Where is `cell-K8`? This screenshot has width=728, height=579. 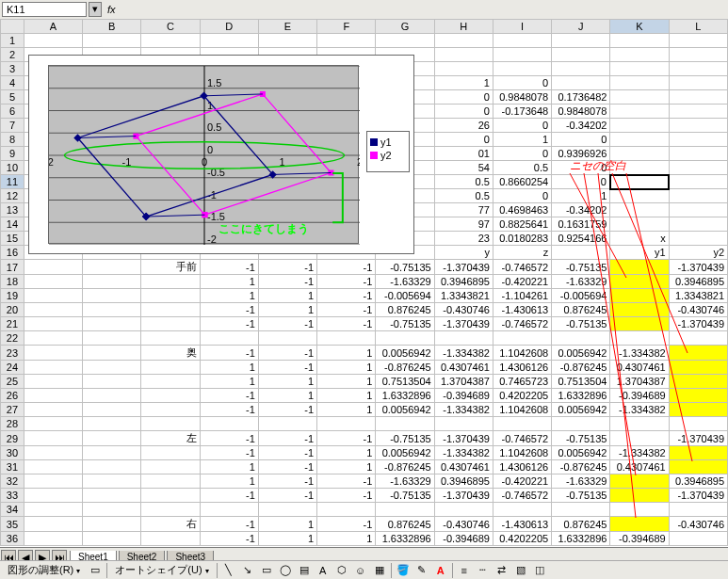 cell-K8 is located at coordinates (639, 139).